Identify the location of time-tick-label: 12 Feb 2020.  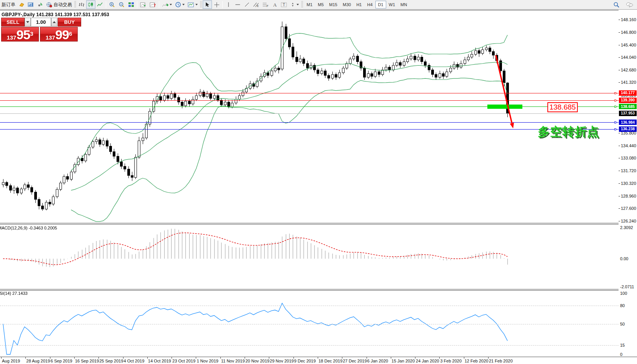
(477, 361).